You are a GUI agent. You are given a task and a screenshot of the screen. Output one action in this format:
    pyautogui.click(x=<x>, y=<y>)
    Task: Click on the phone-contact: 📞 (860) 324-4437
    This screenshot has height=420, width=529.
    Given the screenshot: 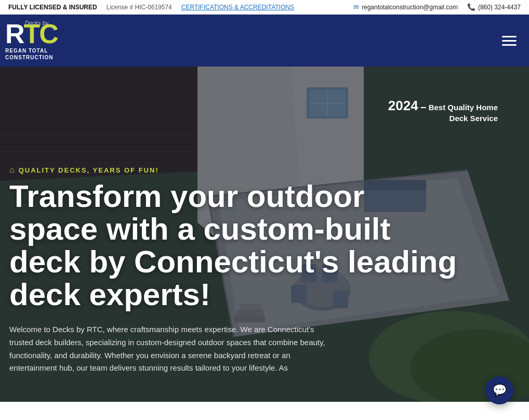 What is the action you would take?
    pyautogui.click(x=494, y=7)
    